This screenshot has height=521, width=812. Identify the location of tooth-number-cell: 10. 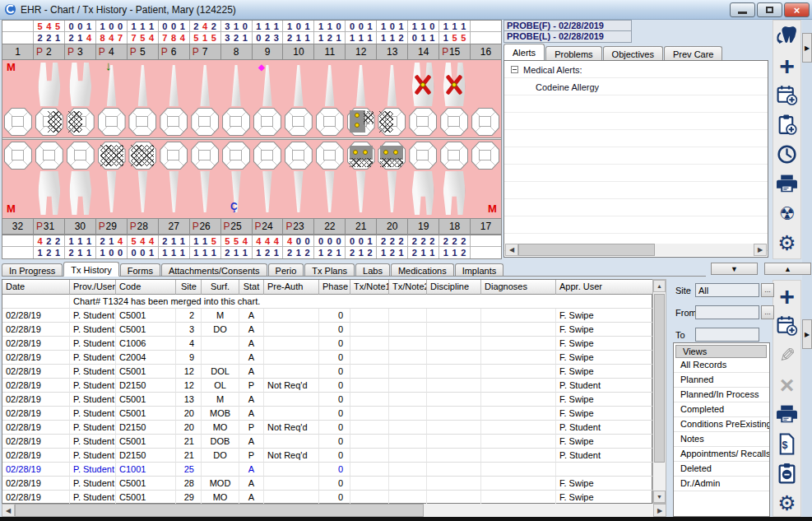
(299, 52).